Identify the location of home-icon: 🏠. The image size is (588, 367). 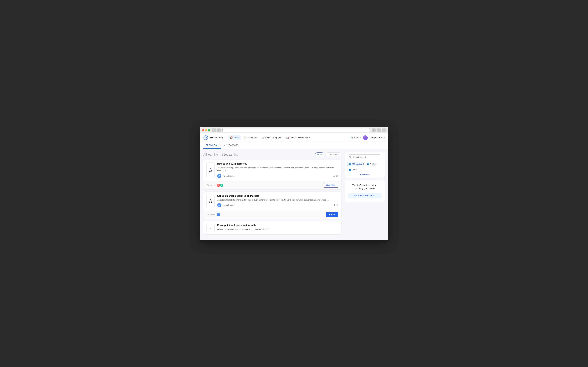
(231, 138).